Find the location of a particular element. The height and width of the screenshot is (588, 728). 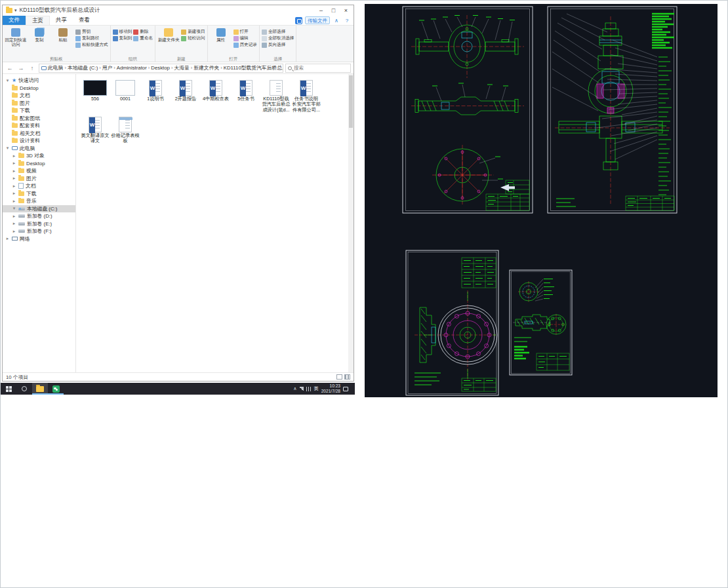

volume-icon is located at coordinates (308, 389).